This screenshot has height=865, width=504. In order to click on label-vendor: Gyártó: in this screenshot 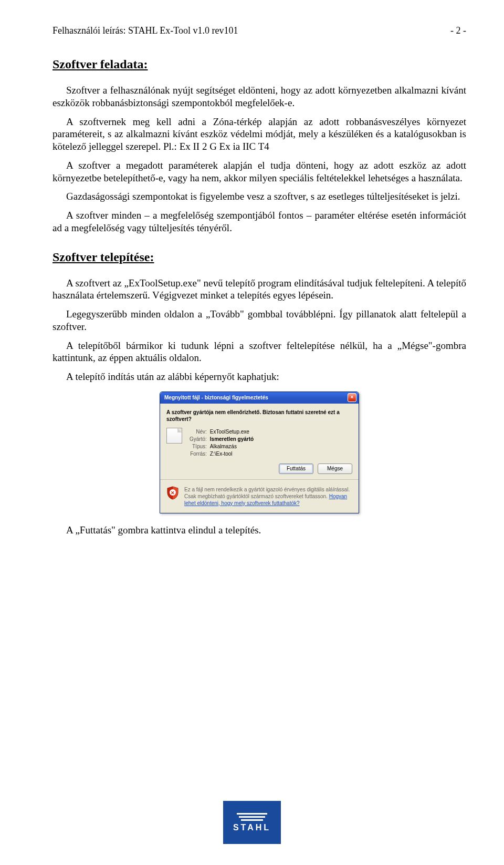, I will do `click(200, 439)`.